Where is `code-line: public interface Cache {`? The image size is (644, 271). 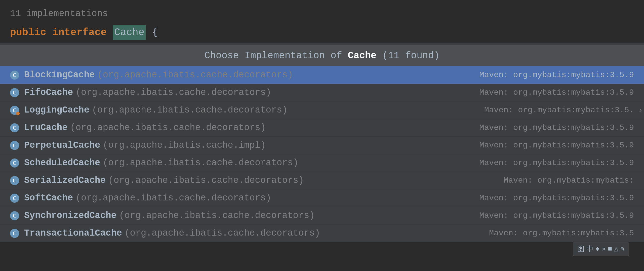 code-line: public interface Cache { is located at coordinates (322, 33).